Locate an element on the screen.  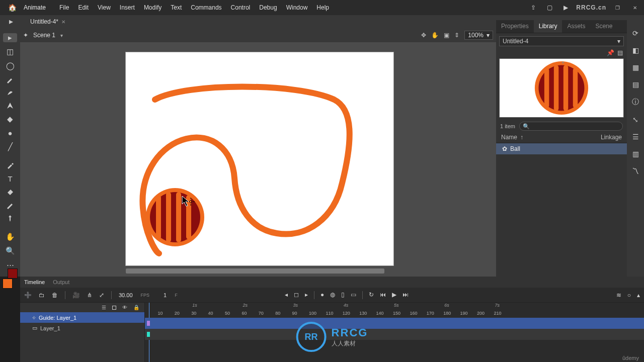
stop-icon: ◻ is located at coordinates (296, 295).